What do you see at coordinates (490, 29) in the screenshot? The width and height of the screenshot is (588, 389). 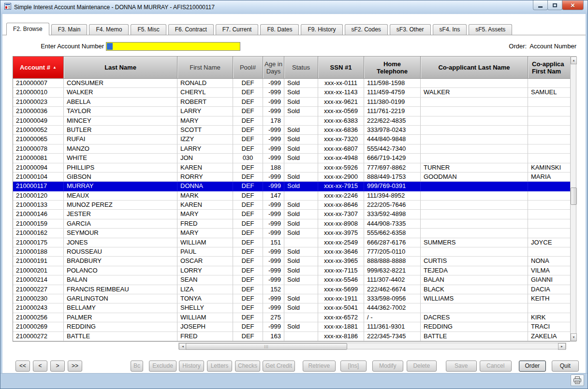 I see `tab-sf5-assets: sF5. Assets` at bounding box center [490, 29].